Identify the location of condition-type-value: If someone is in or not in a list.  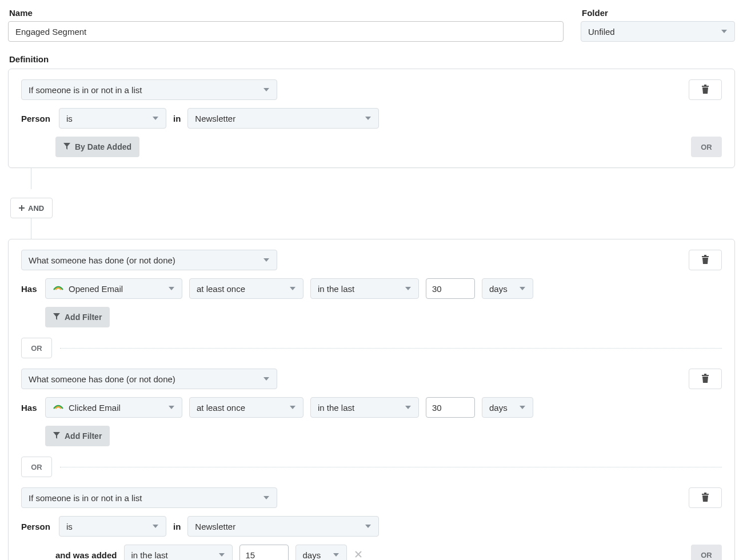
(85, 498).